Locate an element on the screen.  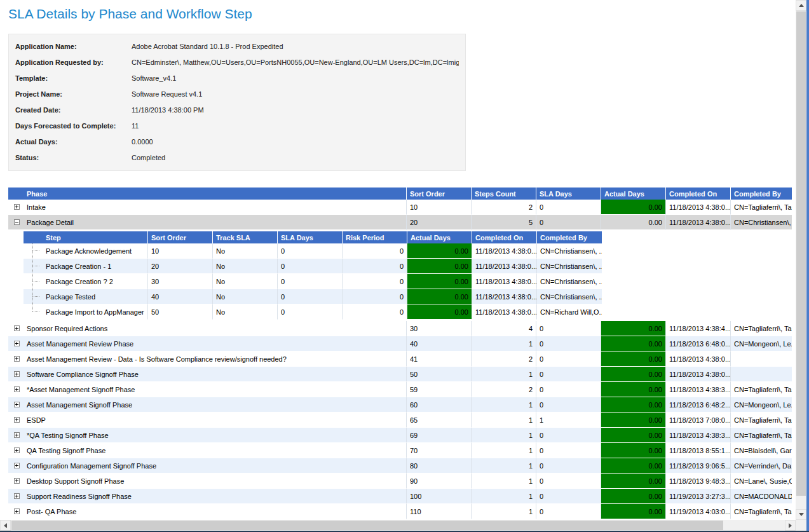
col-header-sort-order: Sort Order is located at coordinates (180, 238).